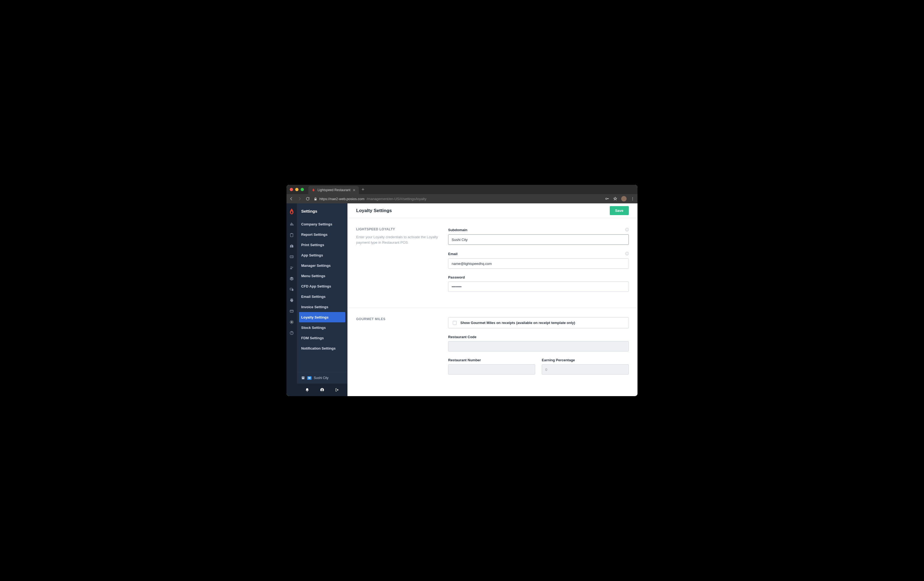  I want to click on kebab-menu-icon, so click(632, 199).